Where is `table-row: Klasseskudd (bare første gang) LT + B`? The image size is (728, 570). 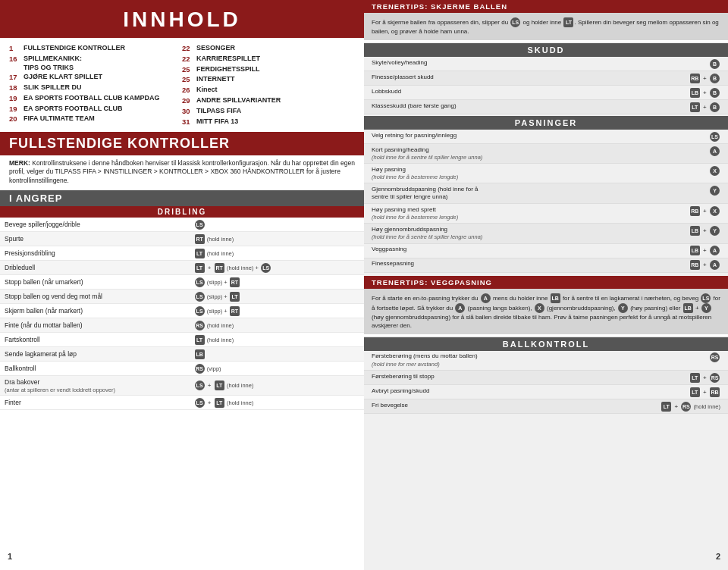 table-row: Klasseskudd (bare første gang) LT + B is located at coordinates (546, 108).